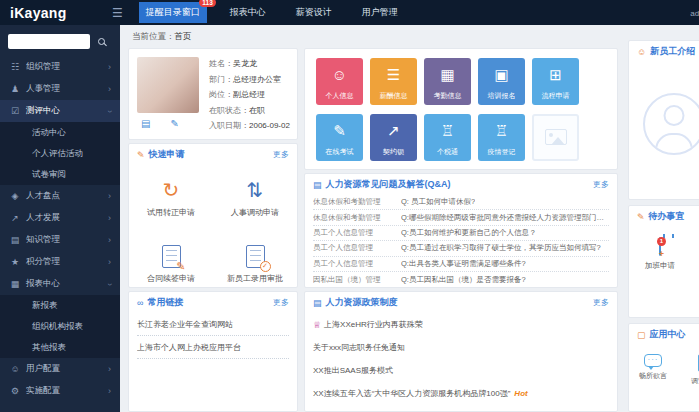  What do you see at coordinates (43, 391) in the screenshot?
I see `sidebar-item-label: 实施配置` at bounding box center [43, 391].